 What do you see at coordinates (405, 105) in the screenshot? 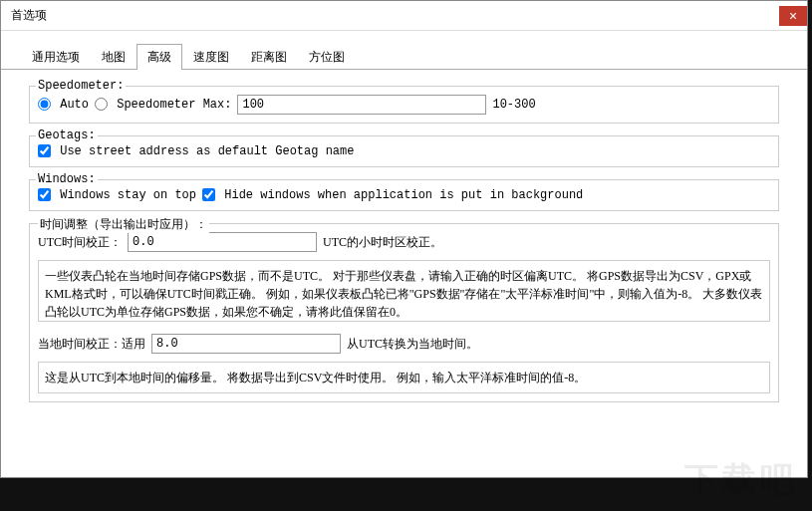
I see `group-speedometer: Speedometer: Auto Speedometer Max: 10-30…` at bounding box center [405, 105].